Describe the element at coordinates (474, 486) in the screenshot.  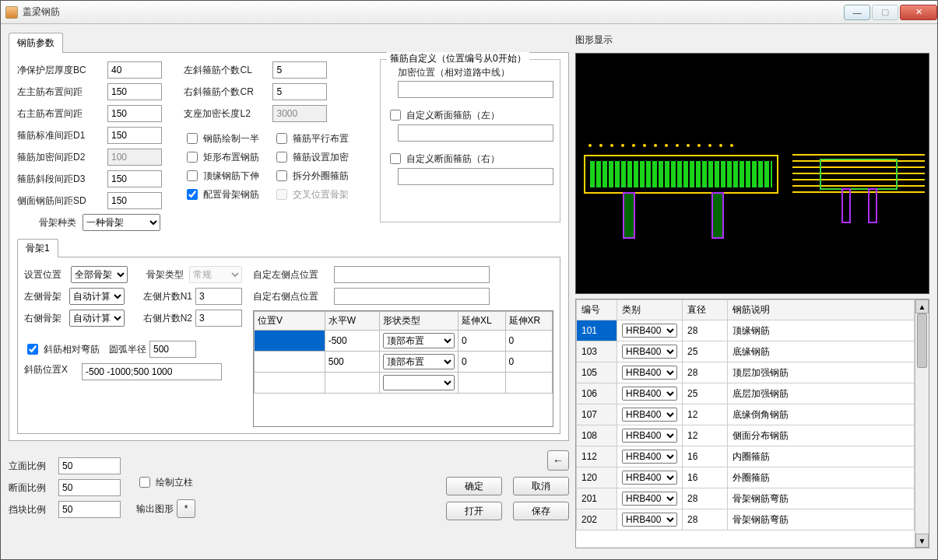
I see `ok-button: 确定` at that location.